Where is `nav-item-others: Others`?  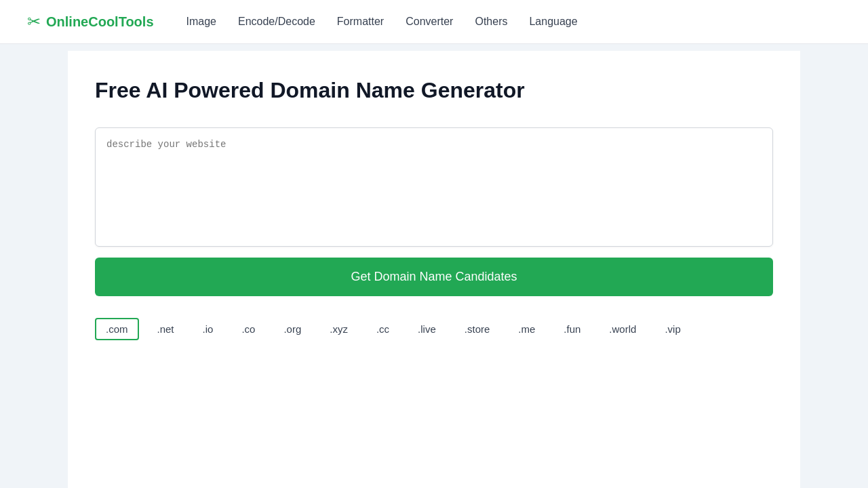 nav-item-others: Others is located at coordinates (491, 22).